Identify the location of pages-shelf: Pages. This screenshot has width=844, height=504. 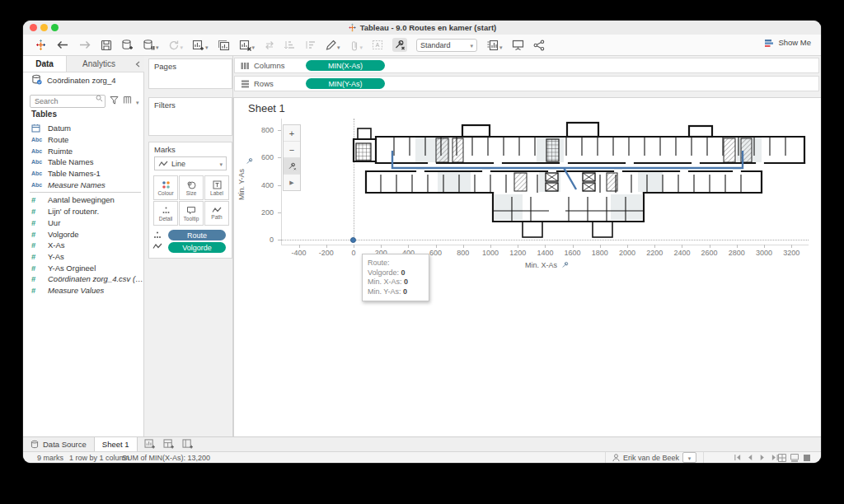
(190, 74).